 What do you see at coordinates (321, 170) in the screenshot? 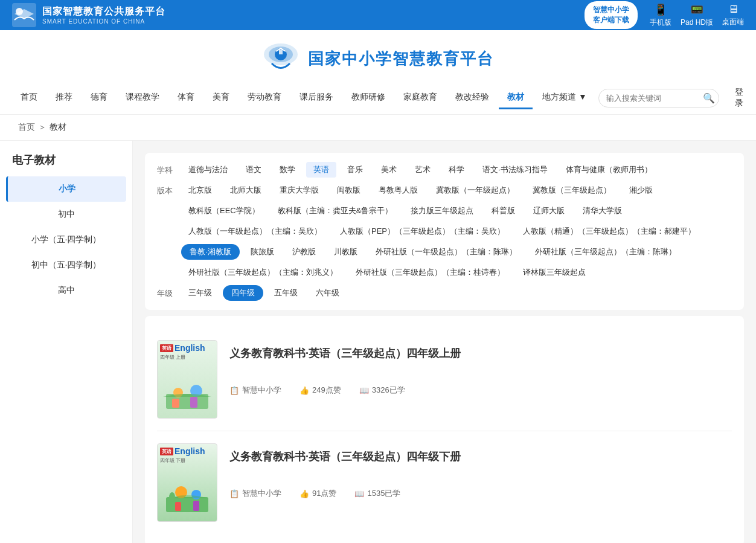
I see `filter-english: 英语` at bounding box center [321, 170].